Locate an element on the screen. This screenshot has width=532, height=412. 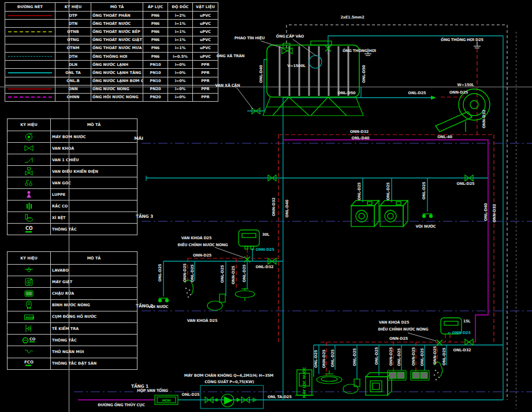
pipe-label: ỐNG CẤP VÀO is located at coordinates (290, 36).